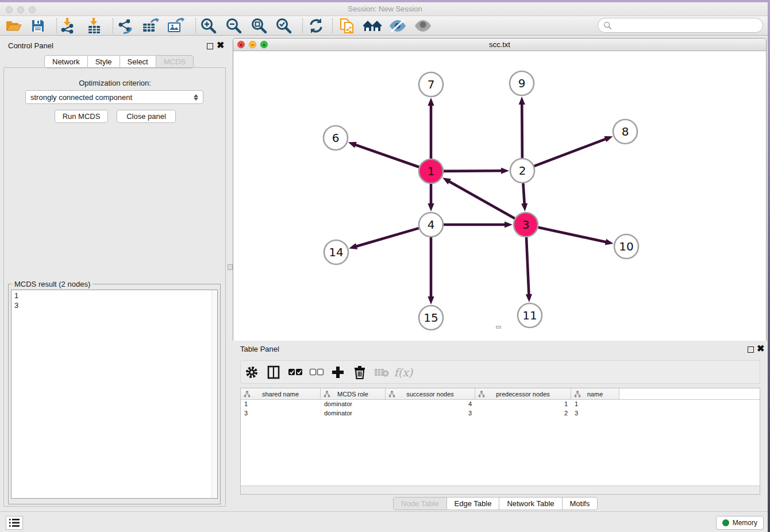 This screenshot has width=770, height=532. What do you see at coordinates (526, 225) in the screenshot?
I see `graph-node-3: 3` at bounding box center [526, 225].